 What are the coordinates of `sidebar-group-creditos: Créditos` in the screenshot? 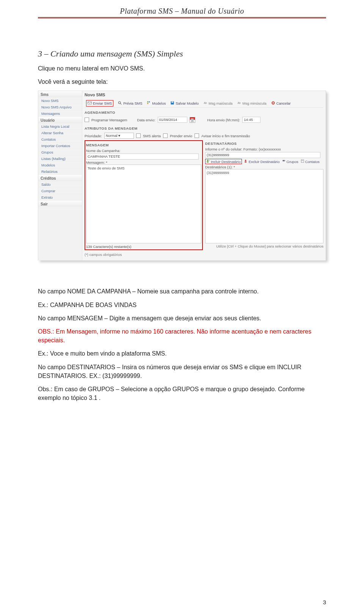 It's located at (60, 178).